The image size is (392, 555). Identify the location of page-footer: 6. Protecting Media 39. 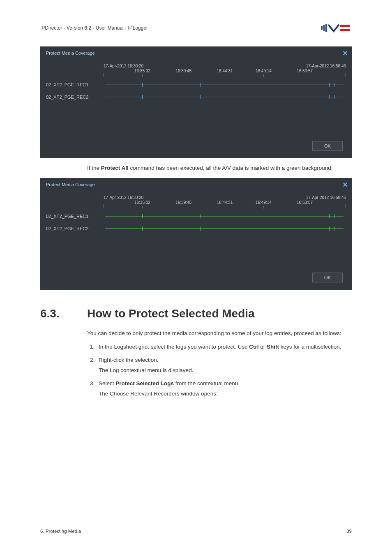
(196, 530).